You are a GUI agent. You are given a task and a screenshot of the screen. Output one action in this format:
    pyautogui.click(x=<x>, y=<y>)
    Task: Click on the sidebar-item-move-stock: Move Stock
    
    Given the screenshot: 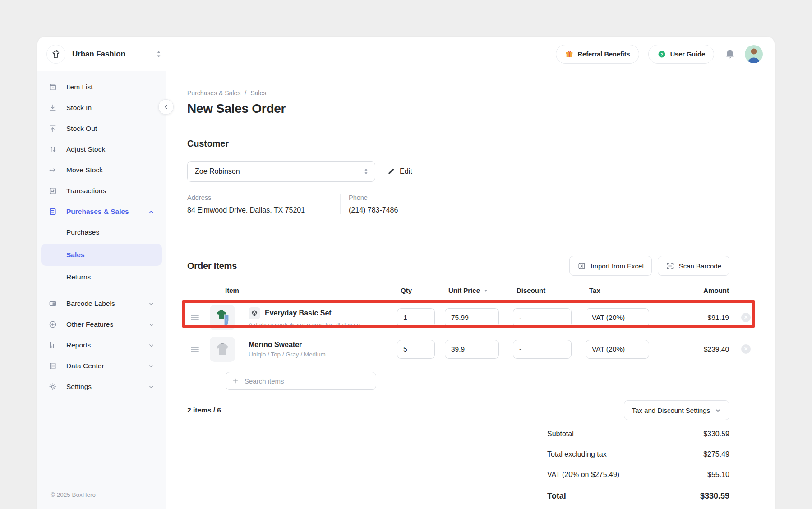 What is the action you would take?
    pyautogui.click(x=102, y=170)
    